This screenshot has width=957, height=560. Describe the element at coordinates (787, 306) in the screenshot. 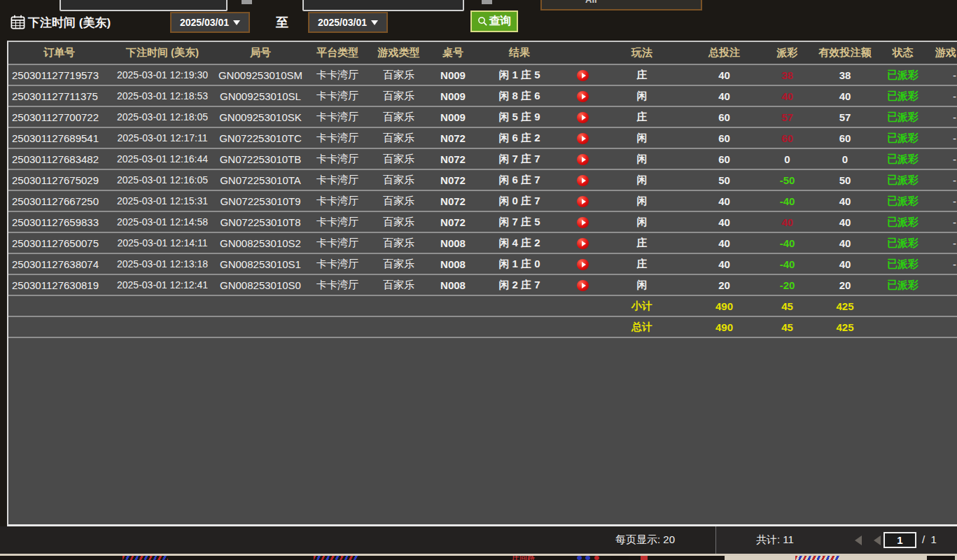

I see `sum-payout: 45` at that location.